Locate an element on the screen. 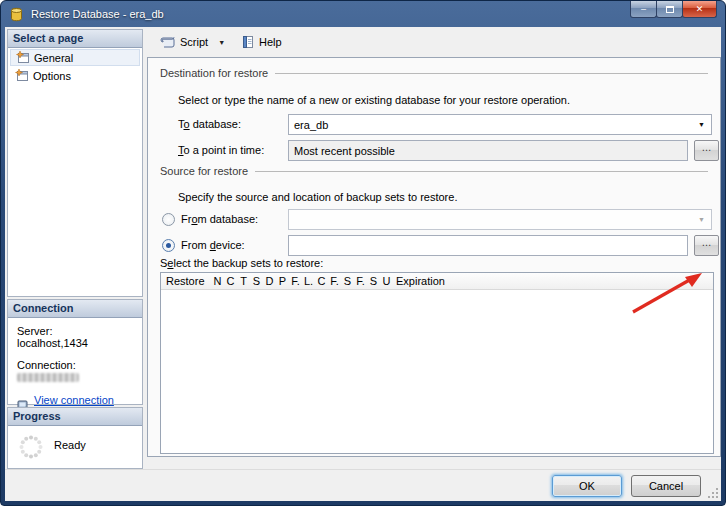 The width and height of the screenshot is (726, 506). ok-button: OK is located at coordinates (587, 486).